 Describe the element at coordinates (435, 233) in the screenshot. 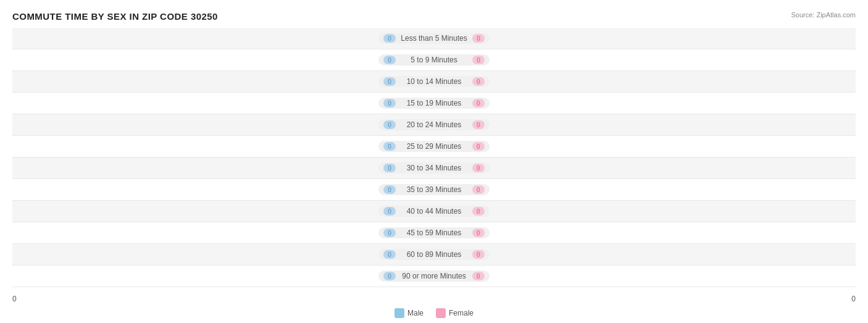

I see `pill-text: 45 to 59 Minutes` at that location.